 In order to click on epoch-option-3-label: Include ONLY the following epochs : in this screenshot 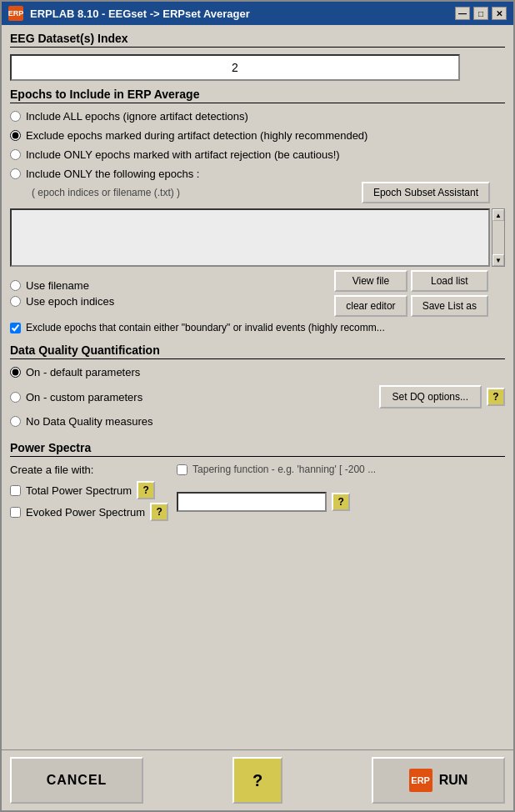, I will do `click(112, 173)`.